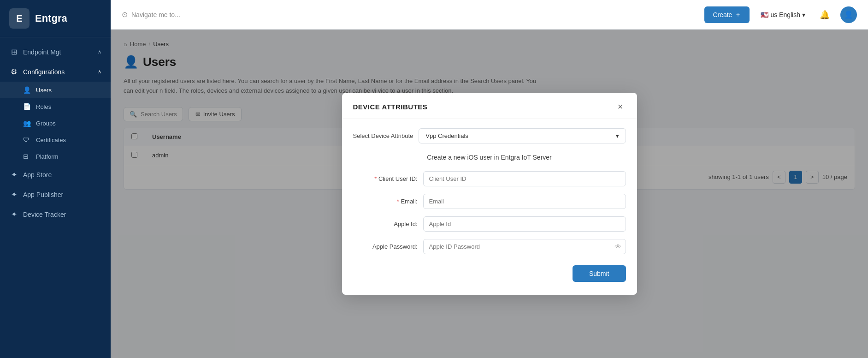 The image size is (868, 358). I want to click on sidebar-label-groups: Groups, so click(46, 124).